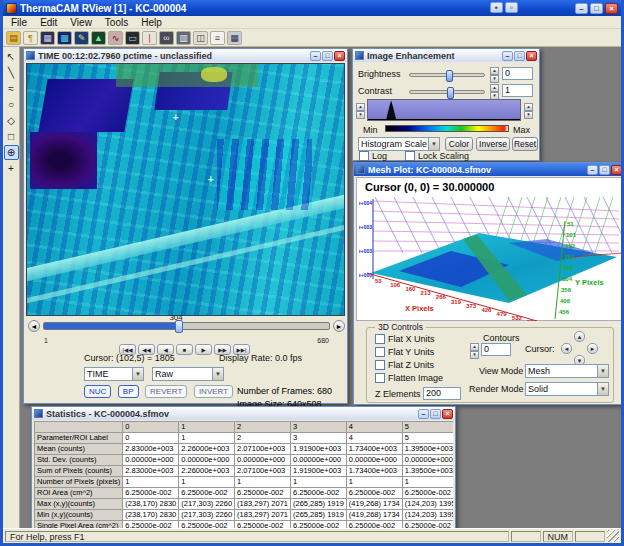  What do you see at coordinates (374, 438) in the screenshot?
I see `table-cell: 4` at bounding box center [374, 438].